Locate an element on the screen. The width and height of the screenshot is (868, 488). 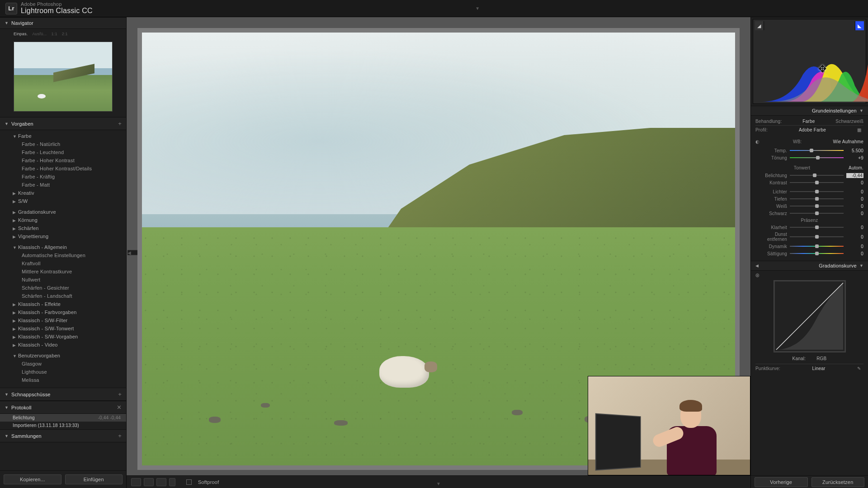
preset-item: Glasgow is located at coordinates (63, 364).